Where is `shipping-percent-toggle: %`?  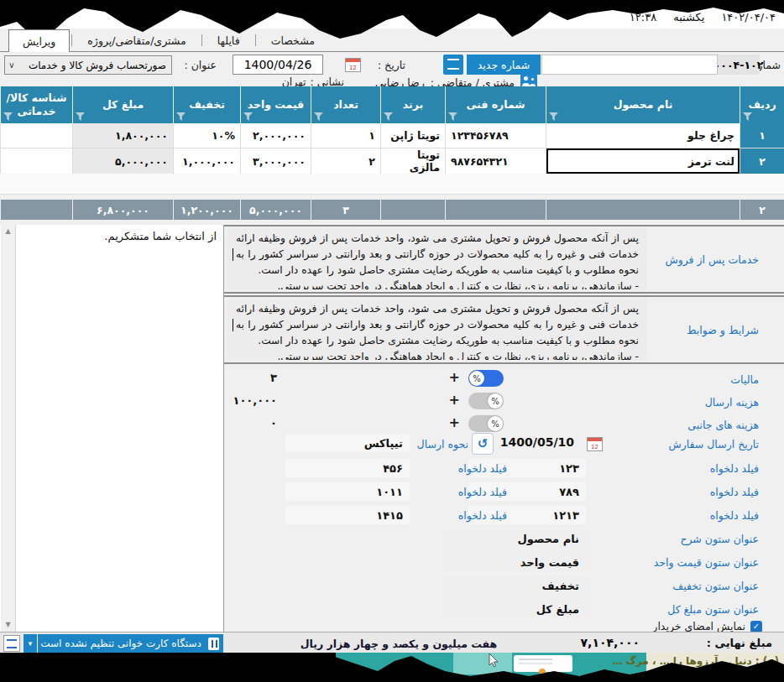
shipping-percent-toggle: % is located at coordinates (486, 401).